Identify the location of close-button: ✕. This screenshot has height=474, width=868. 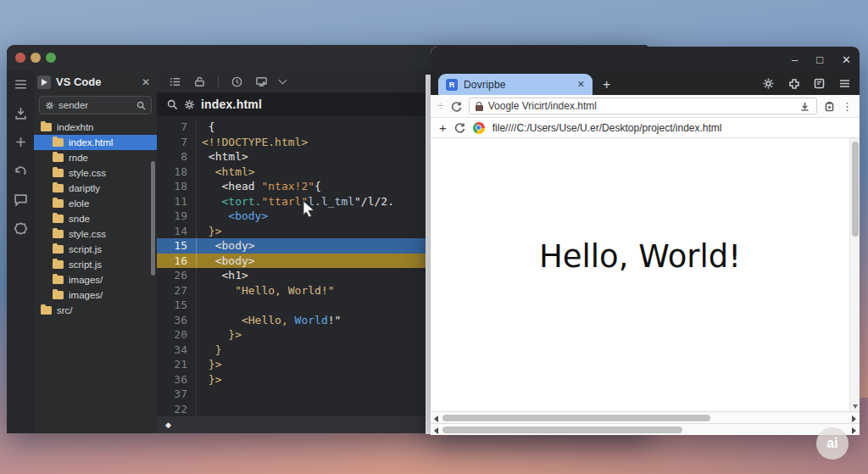
(846, 59).